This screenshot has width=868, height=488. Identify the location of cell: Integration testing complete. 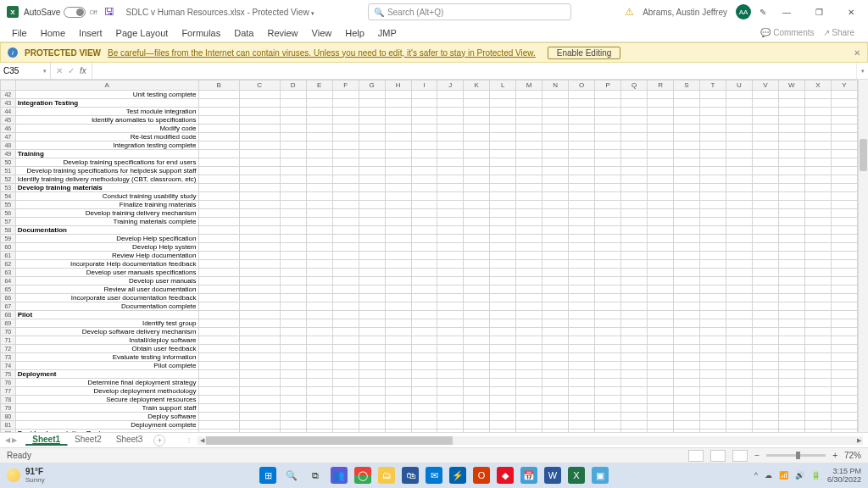
(107, 146).